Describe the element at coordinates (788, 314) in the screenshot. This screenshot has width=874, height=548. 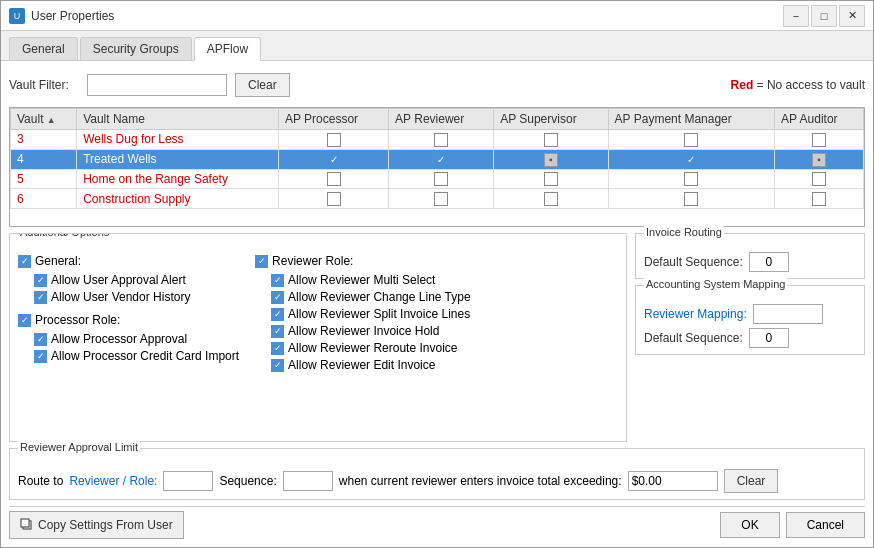
I see `reviewer-mapping-input` at that location.